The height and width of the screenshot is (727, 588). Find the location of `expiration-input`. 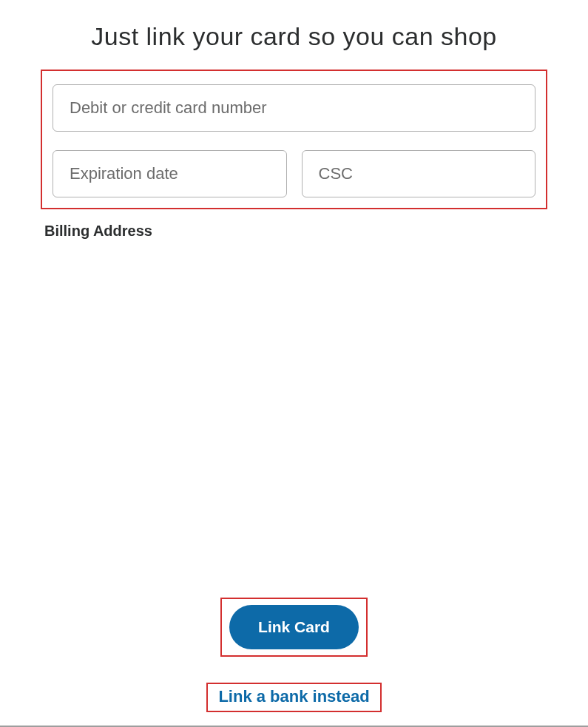

expiration-input is located at coordinates (170, 174).